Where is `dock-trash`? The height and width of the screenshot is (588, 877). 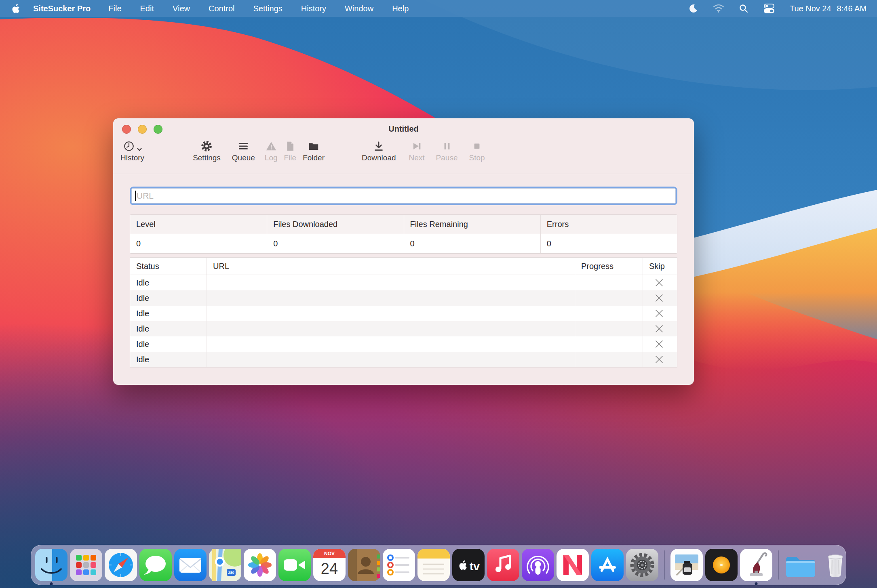 dock-trash is located at coordinates (835, 565).